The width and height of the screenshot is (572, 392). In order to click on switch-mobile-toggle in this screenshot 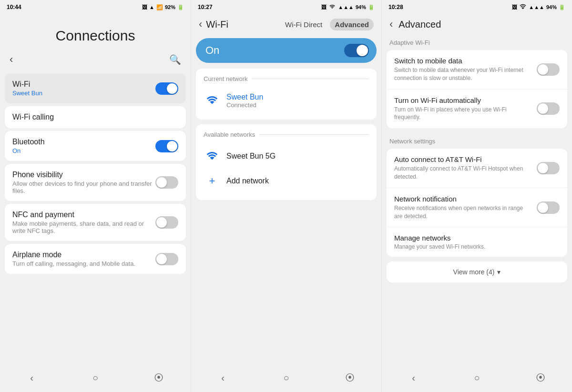, I will do `click(548, 70)`.